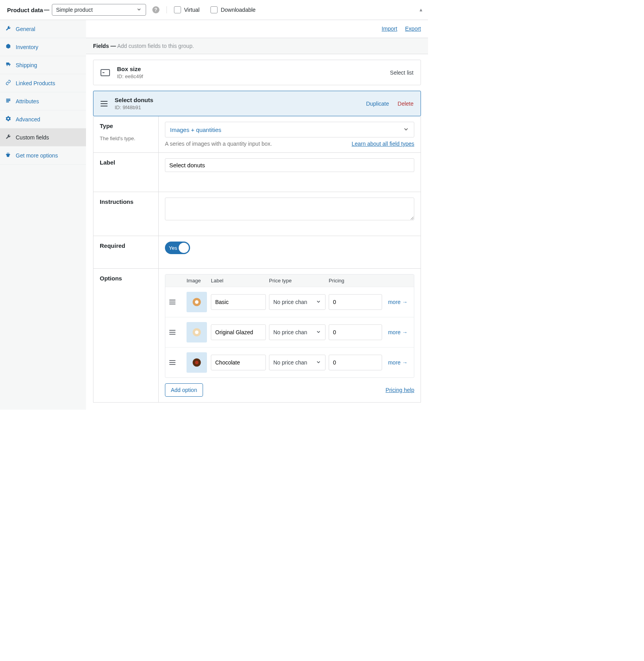  I want to click on sidebar-item-advanced: Advanced, so click(43, 119).